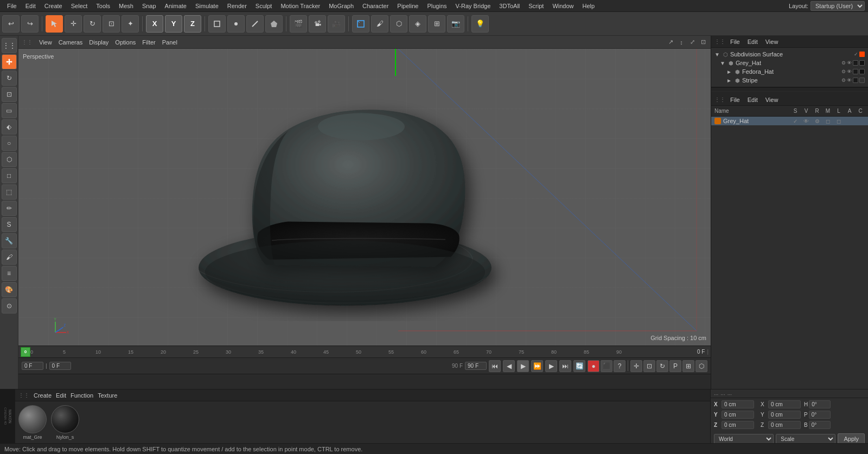  Describe the element at coordinates (126, 6) in the screenshot. I see `menu-mesh: Mesh` at that location.